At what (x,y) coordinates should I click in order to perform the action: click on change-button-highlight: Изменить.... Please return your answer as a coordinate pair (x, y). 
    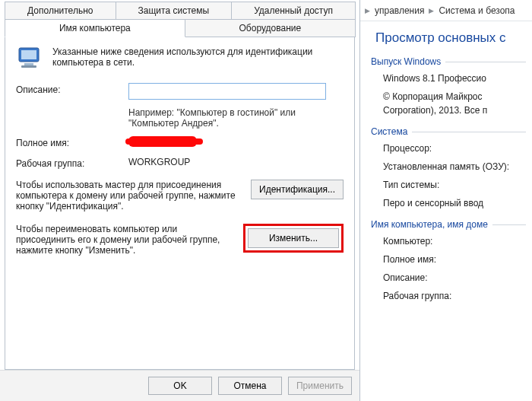
    Looking at the image, I should click on (293, 238).